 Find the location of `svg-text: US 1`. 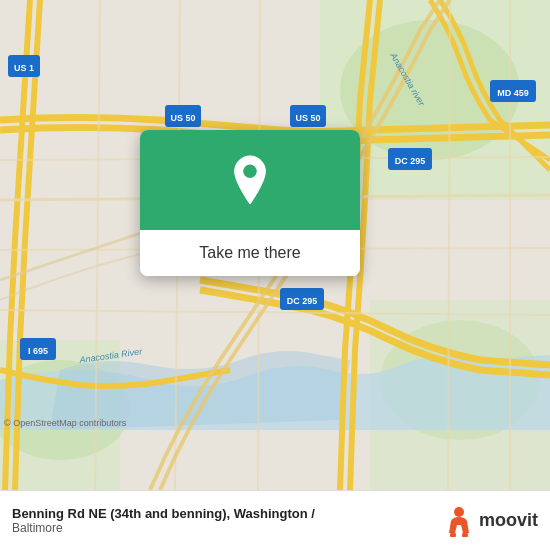

svg-text: US 1 is located at coordinates (24, 68).